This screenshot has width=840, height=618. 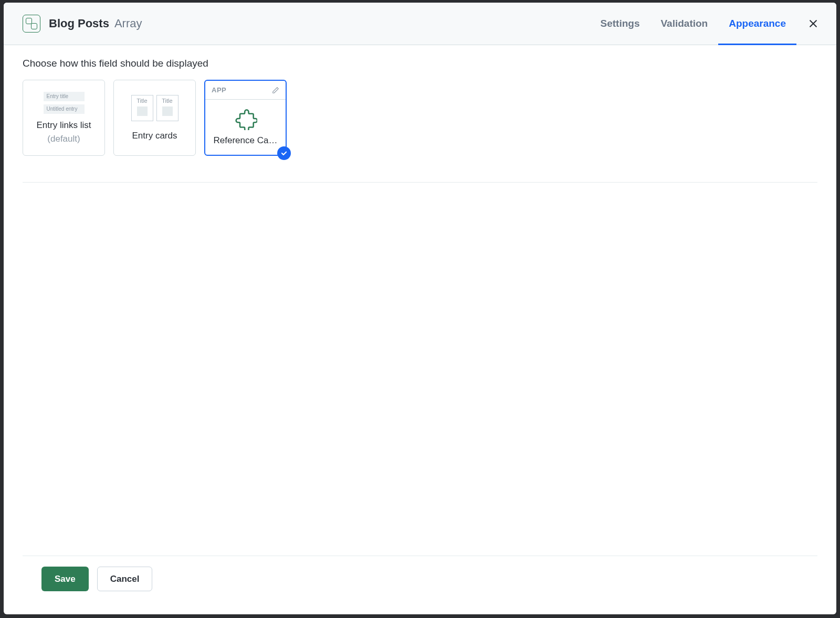 I want to click on option-entry-links-list: Entry title Untitled entry Entry links l…, so click(x=64, y=118).